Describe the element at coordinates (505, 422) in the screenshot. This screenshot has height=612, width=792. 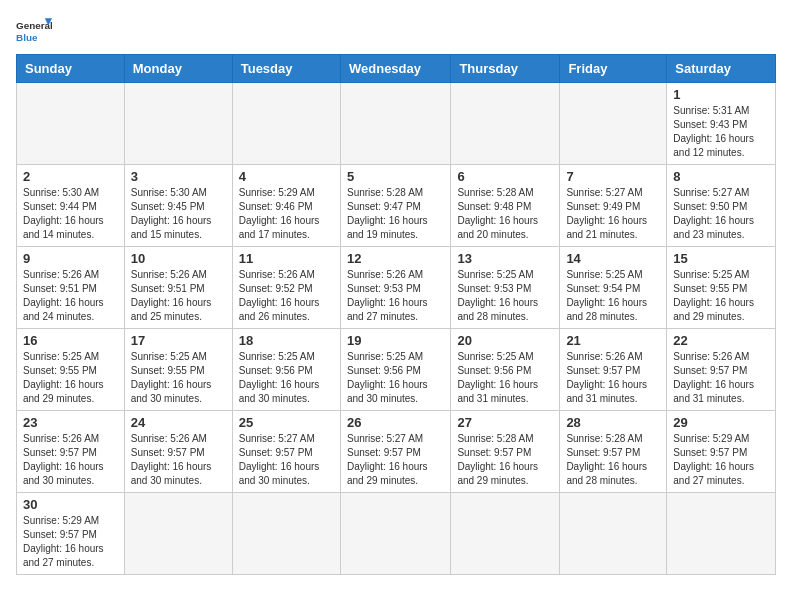
I see `day-number: 27` at that location.